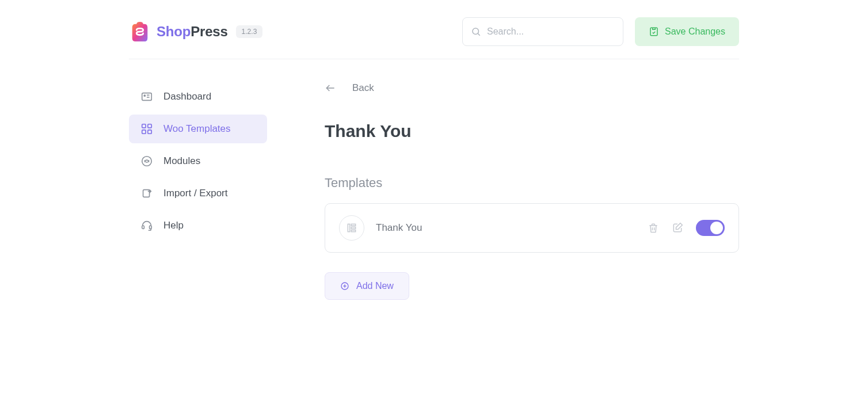  What do you see at coordinates (197, 129) in the screenshot?
I see `sidebar-item-label: Woo Templates` at bounding box center [197, 129].